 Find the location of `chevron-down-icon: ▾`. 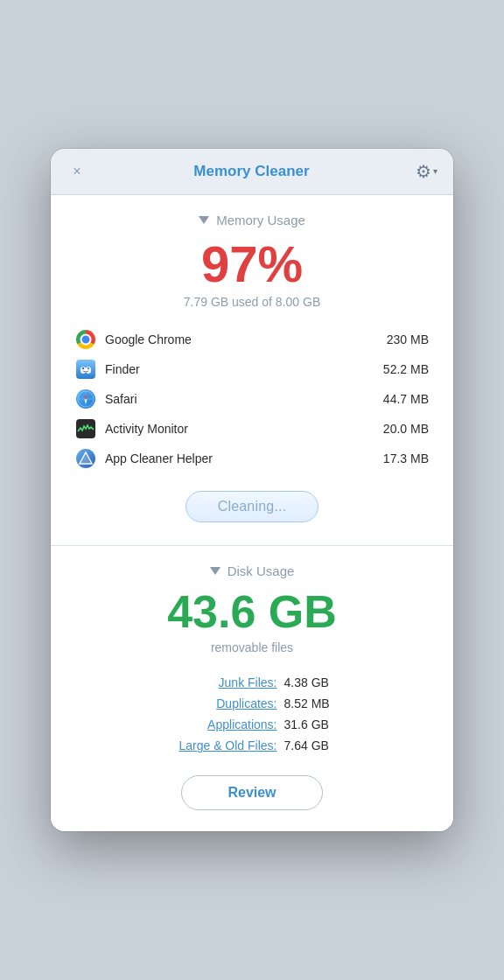

chevron-down-icon: ▾ is located at coordinates (436, 172).